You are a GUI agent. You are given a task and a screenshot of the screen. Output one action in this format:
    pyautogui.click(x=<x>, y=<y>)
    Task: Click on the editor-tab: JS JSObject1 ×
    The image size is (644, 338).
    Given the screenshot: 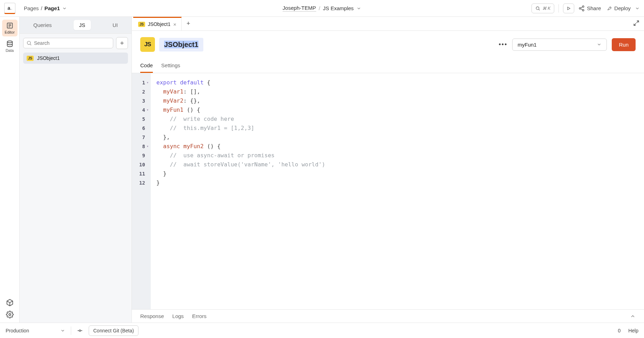 What is the action you would take?
    pyautogui.click(x=157, y=24)
    